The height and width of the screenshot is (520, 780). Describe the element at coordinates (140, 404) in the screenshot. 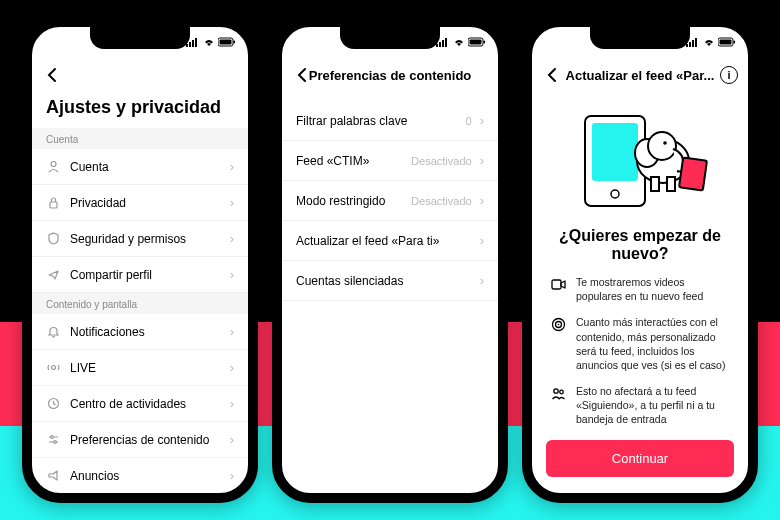

I see `row-actividades: Centro de actividades ›` at that location.